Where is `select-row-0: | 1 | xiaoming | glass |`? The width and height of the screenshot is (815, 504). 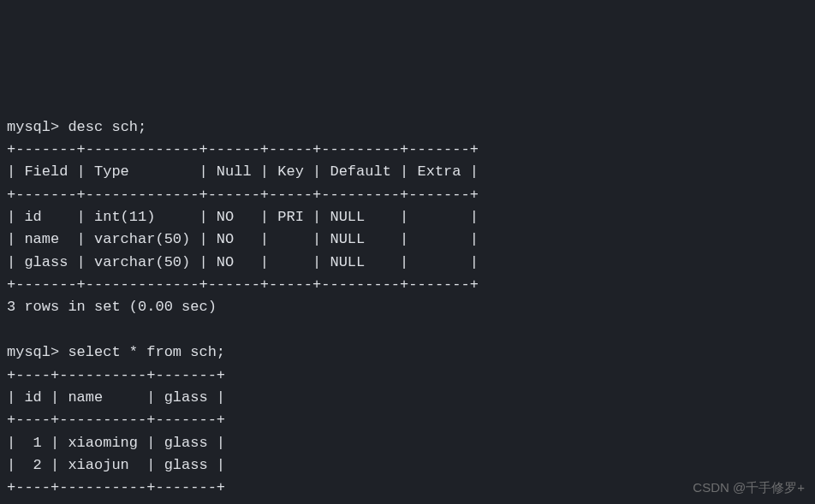
select-row-0: | 1 | xiaoming | glass | is located at coordinates (116, 443).